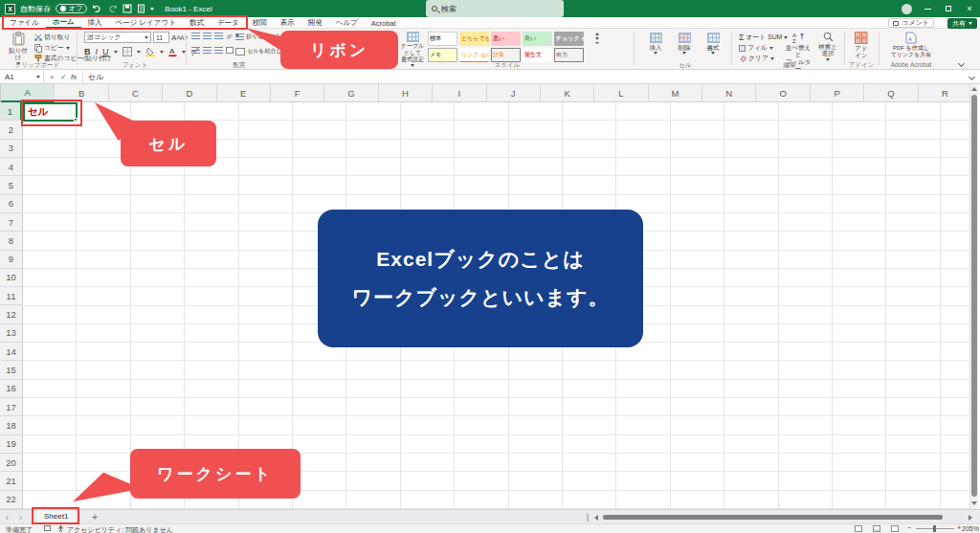  Describe the element at coordinates (11, 444) in the screenshot. I see `row-header-19: 19` at that location.